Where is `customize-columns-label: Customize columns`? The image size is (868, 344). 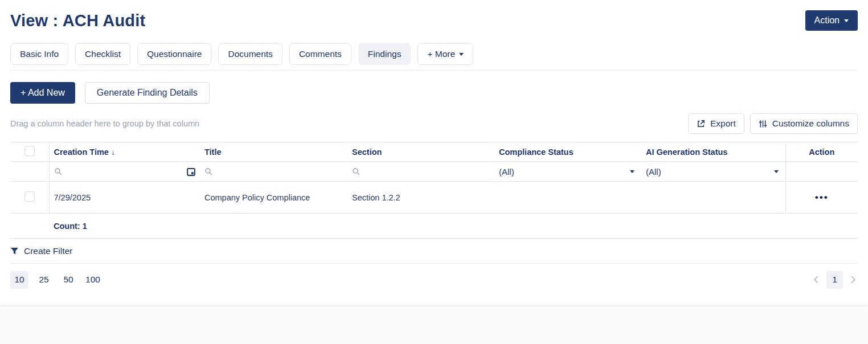
customize-columns-label: Customize columns is located at coordinates (811, 124).